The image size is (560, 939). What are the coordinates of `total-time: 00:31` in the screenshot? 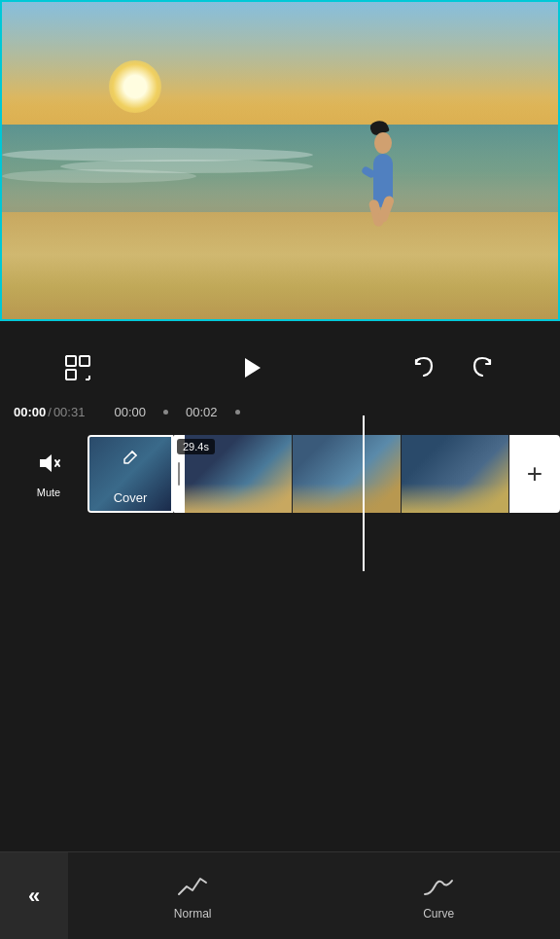 It's located at (70, 413).